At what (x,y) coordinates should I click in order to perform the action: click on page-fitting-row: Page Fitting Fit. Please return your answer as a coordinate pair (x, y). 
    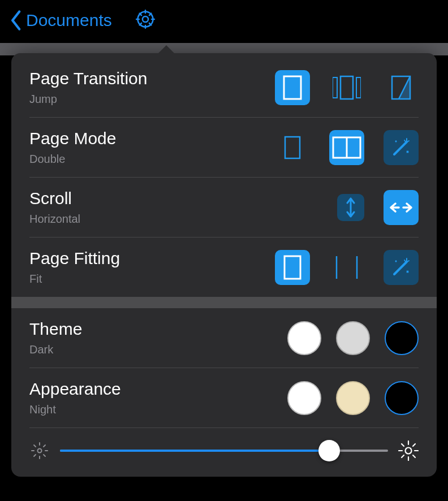
    Looking at the image, I should click on (224, 267).